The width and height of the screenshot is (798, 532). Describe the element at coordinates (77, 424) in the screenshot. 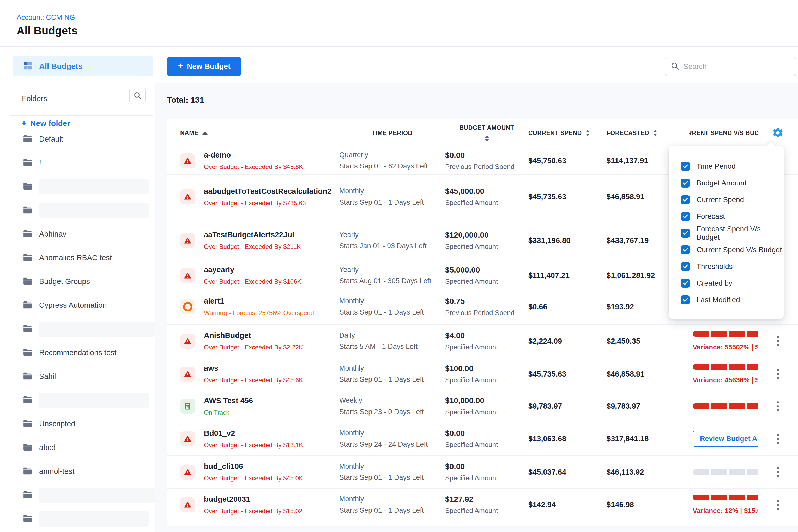

I see `sidebar-folder-item: Unscripted` at that location.